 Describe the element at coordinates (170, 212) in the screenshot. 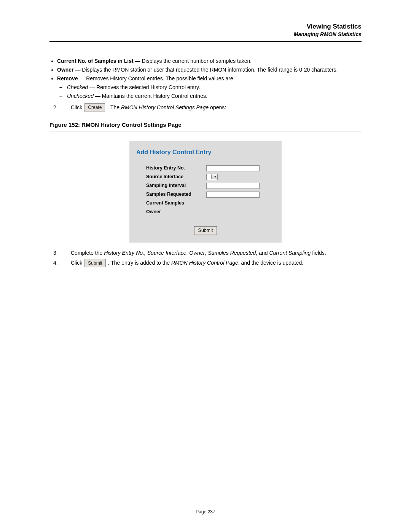

I see `label-owner: Owner` at that location.